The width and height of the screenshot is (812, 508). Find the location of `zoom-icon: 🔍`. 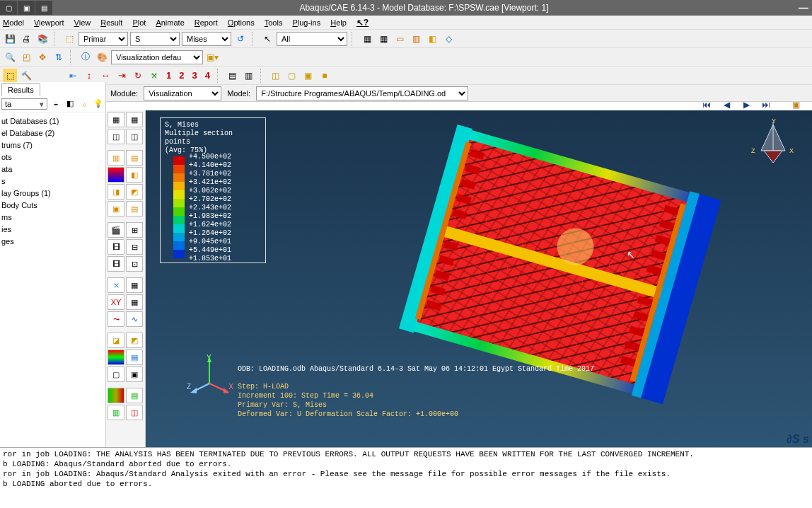

zoom-icon: 🔍 is located at coordinates (10, 57).